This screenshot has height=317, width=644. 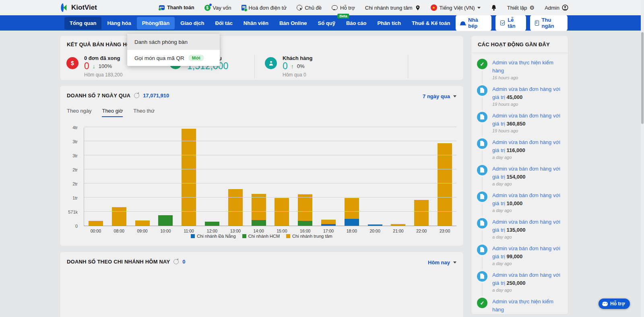 I want to click on chart-tabs: Theo ngày Theo giờ Theo thứ, so click(x=111, y=113).